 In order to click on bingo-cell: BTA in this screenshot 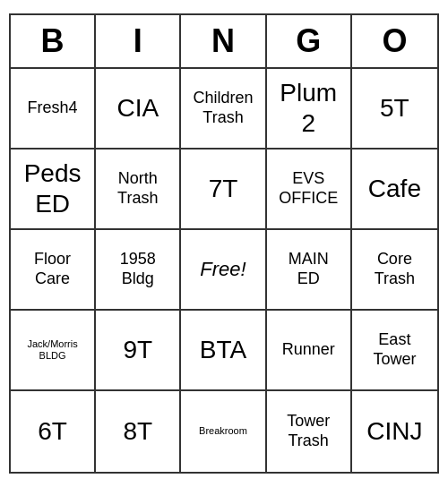, I will do `click(224, 351)`.